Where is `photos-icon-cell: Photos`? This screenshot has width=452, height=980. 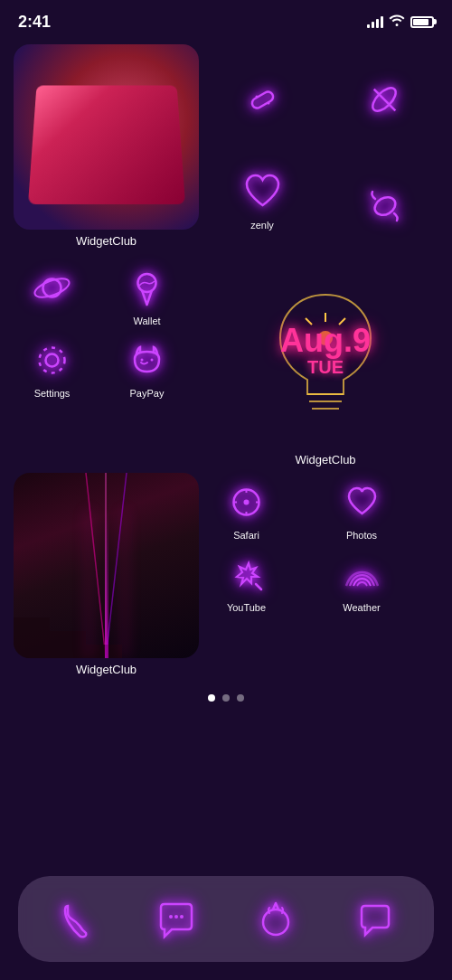
photos-icon-cell: Photos is located at coordinates (362, 509).